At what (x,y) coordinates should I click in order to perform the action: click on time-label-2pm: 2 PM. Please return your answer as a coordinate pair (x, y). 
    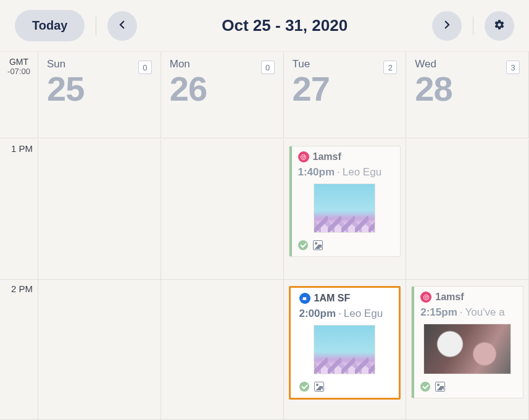
    Looking at the image, I should click on (19, 350).